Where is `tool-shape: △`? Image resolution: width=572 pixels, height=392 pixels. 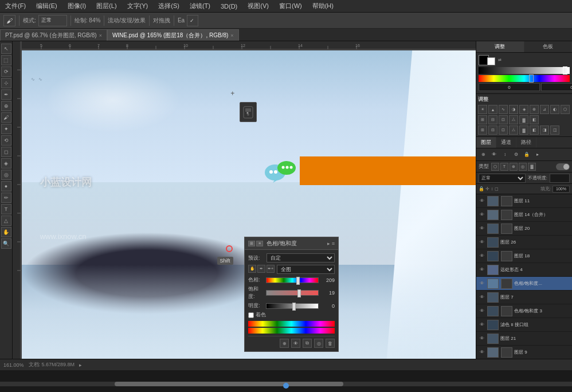
tool-shape: △ is located at coordinates (6, 221).